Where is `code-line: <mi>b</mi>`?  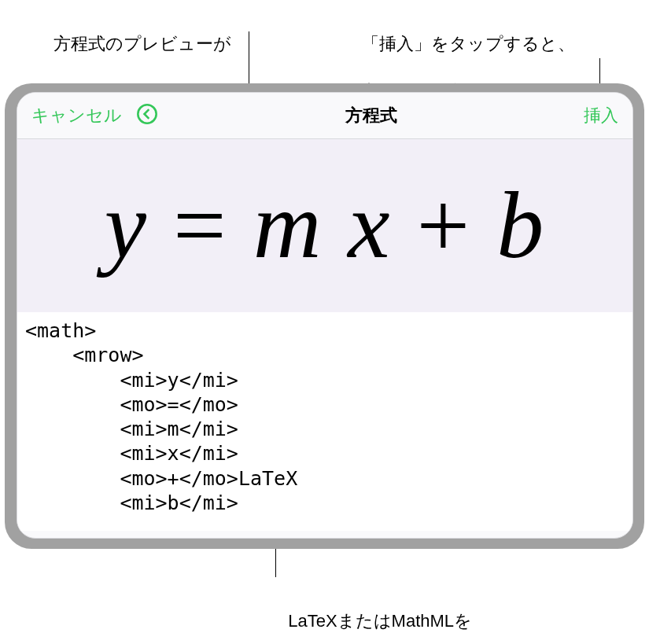 code-line: <mi>b</mi> is located at coordinates (325, 503).